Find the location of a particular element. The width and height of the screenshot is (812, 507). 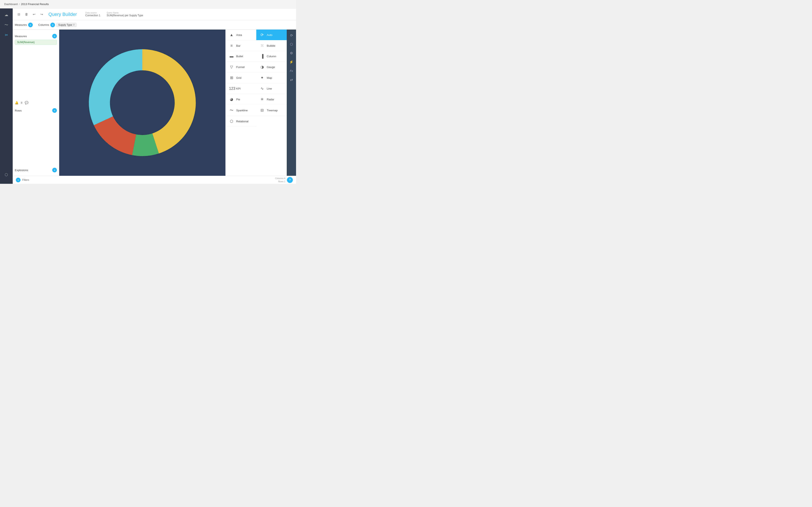

fx-btn: Fx is located at coordinates (291, 71).